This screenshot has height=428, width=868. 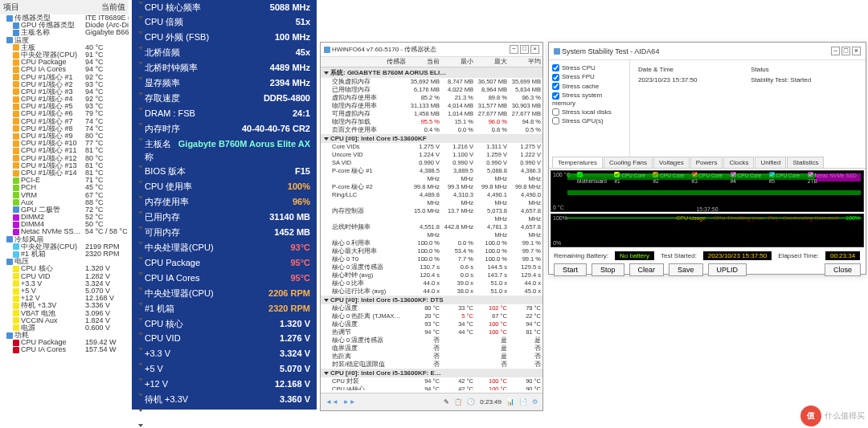 I want to click on tab-powers: Powers, so click(x=707, y=162).